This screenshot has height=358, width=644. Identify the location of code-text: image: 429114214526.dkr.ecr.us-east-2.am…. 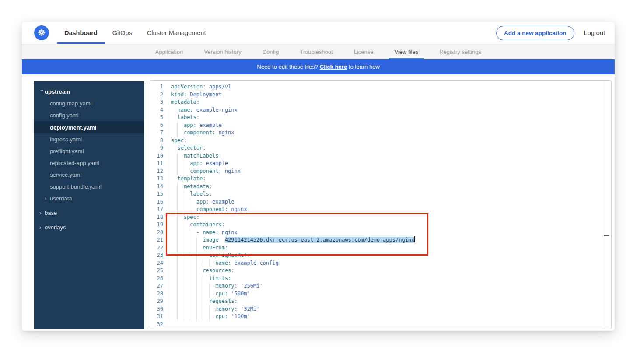
(293, 240).